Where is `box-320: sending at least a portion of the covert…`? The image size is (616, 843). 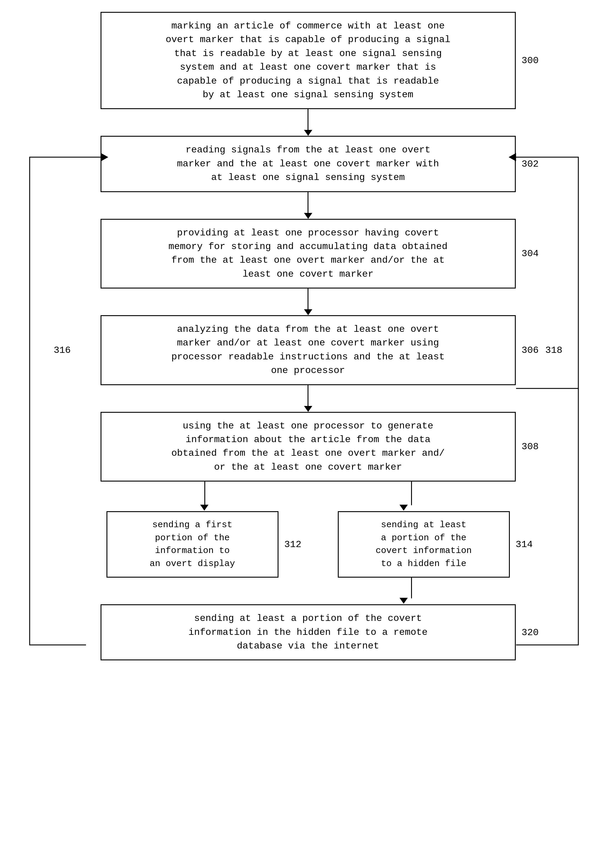
box-320: sending at least a portion of the covert… is located at coordinates (308, 632).